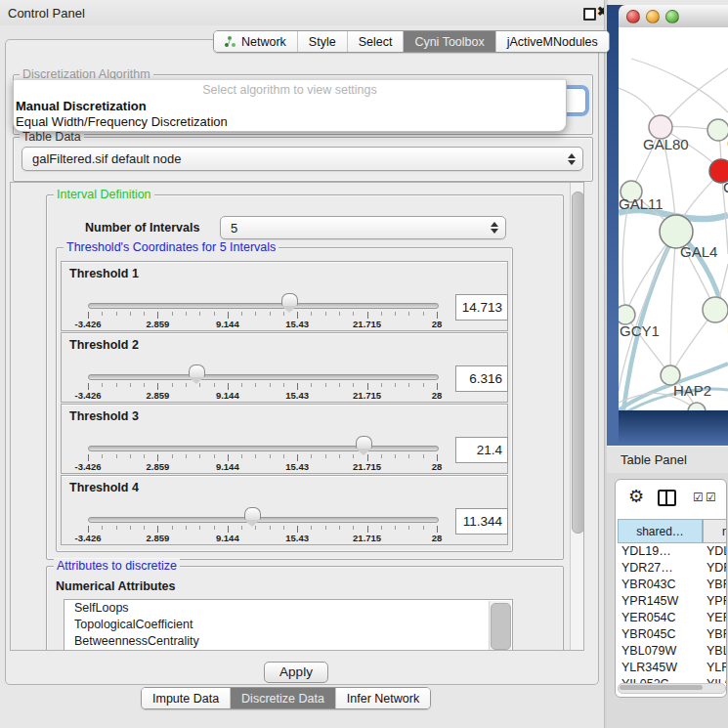 This screenshot has height=728, width=728. I want to click on network-node-h, so click(715, 310).